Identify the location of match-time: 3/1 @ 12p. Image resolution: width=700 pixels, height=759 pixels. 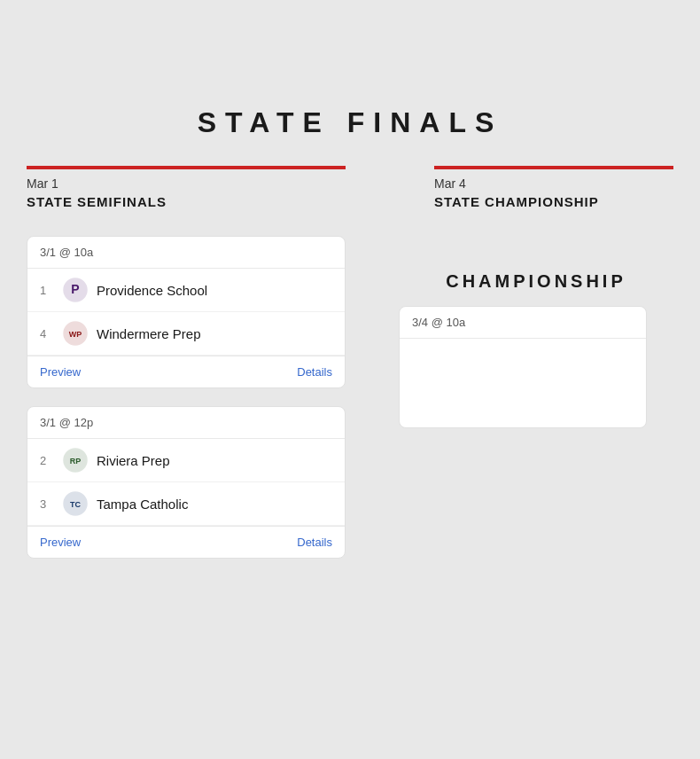
(186, 423).